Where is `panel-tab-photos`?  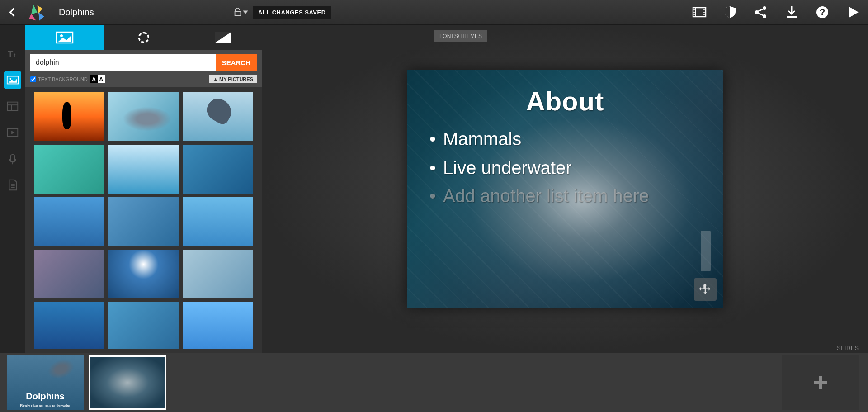
panel-tab-photos is located at coordinates (64, 37).